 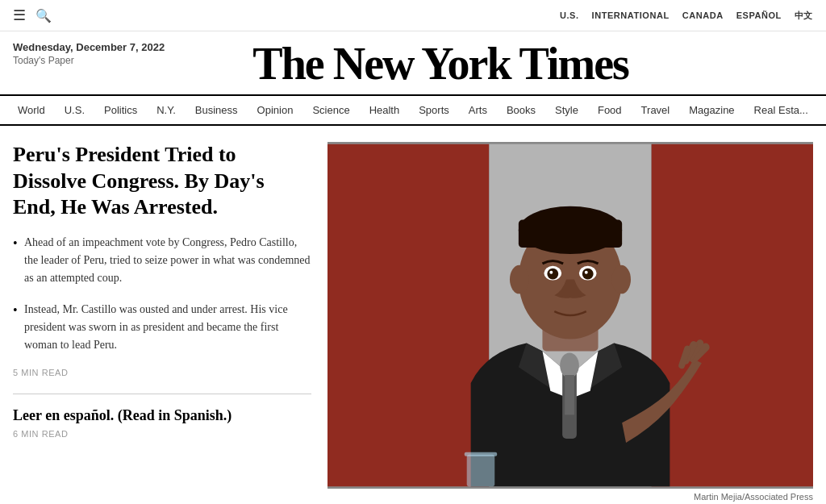 I want to click on masthead: The New York Times, so click(x=440, y=64).